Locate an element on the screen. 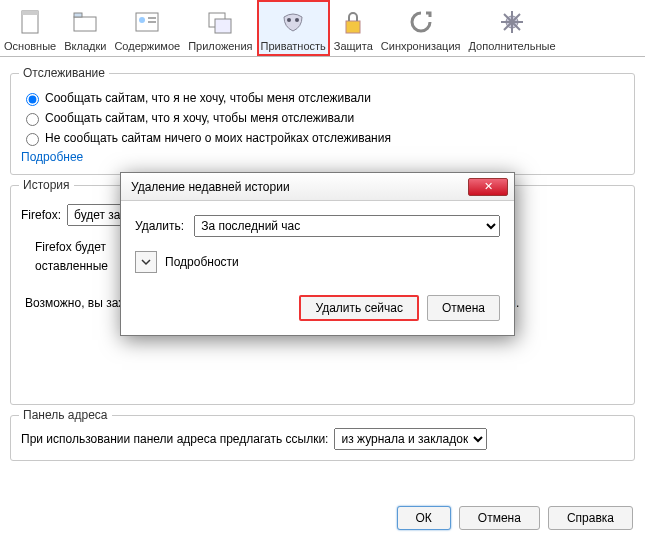 The image size is (645, 544). help-button: Справка is located at coordinates (590, 518).